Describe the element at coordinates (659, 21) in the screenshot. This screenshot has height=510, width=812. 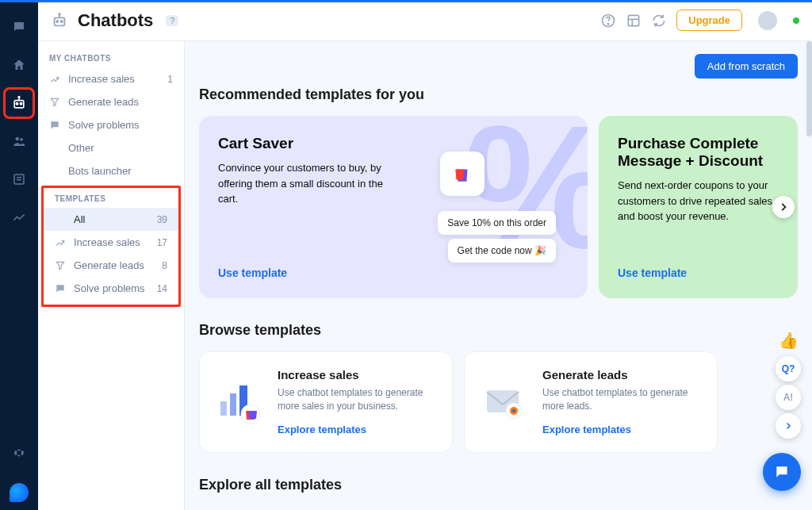
I see `refresh-icon` at that location.